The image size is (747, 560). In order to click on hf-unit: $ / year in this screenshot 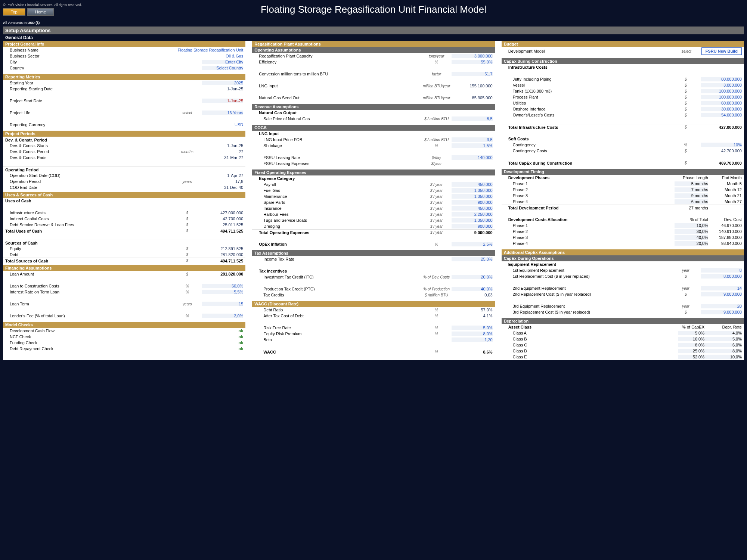, I will do `click(437, 214)`.